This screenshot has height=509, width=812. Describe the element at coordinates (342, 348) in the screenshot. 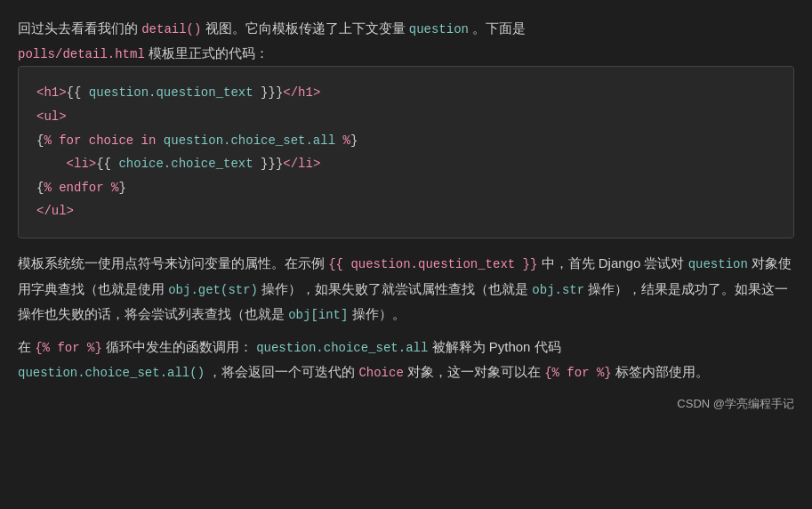

I see `desc2-code2: question.choice_set.all` at that location.